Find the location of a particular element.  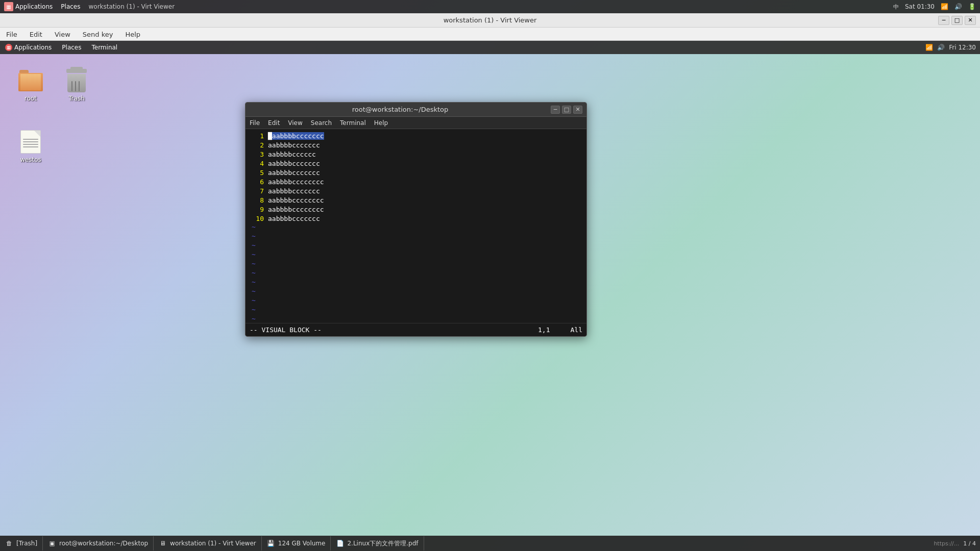

taskbar-terminal-icon: ▣ is located at coordinates (52, 543).